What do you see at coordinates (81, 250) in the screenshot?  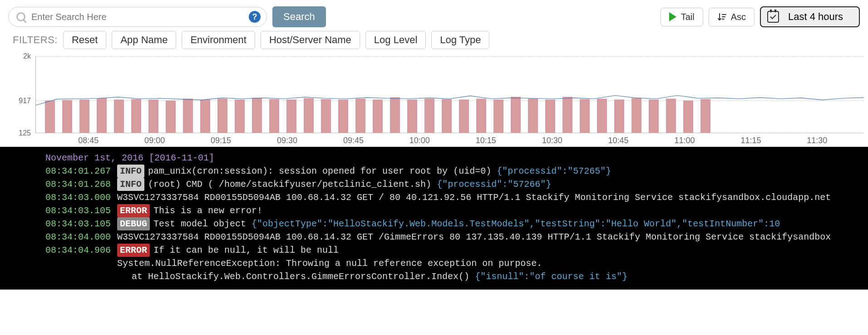 I see `log-timestamp: 08:34:04.906` at bounding box center [81, 250].